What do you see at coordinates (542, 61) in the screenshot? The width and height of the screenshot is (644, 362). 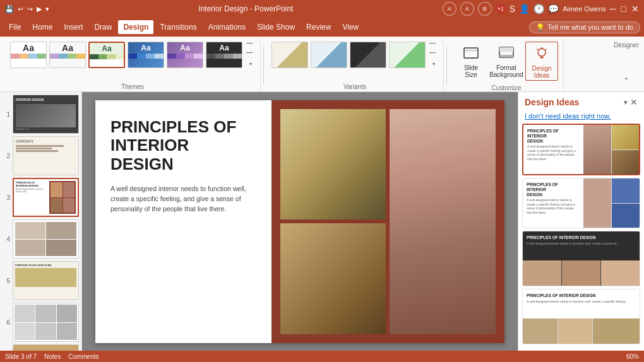 I see `design-ideas-button: Design Ideas` at bounding box center [542, 61].